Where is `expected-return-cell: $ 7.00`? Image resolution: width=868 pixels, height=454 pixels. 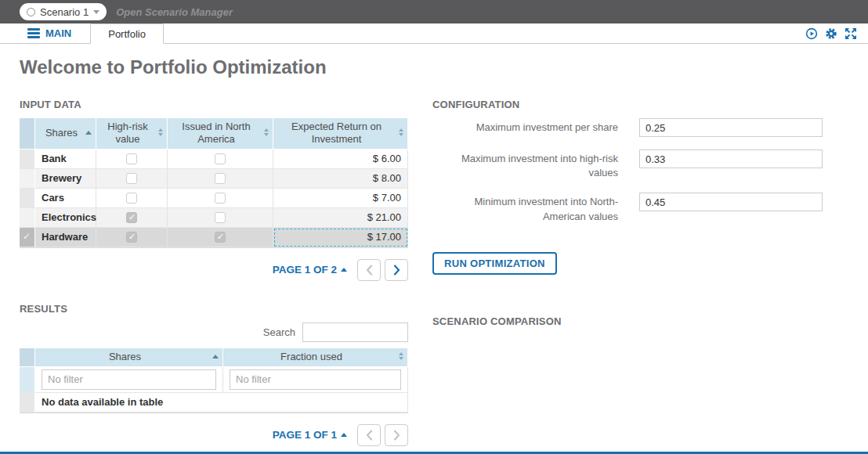 expected-return-cell: $ 7.00 is located at coordinates (341, 199).